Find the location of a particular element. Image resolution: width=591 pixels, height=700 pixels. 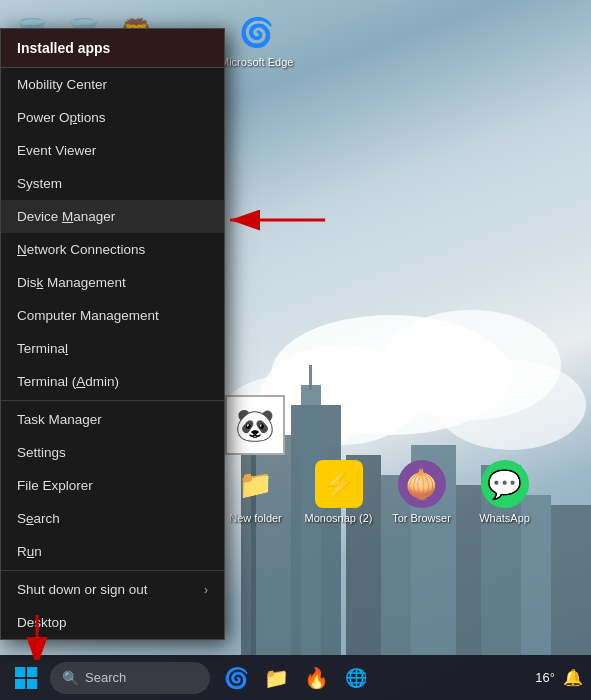

whatsapp-label: WhatsApp is located at coordinates (504, 518).